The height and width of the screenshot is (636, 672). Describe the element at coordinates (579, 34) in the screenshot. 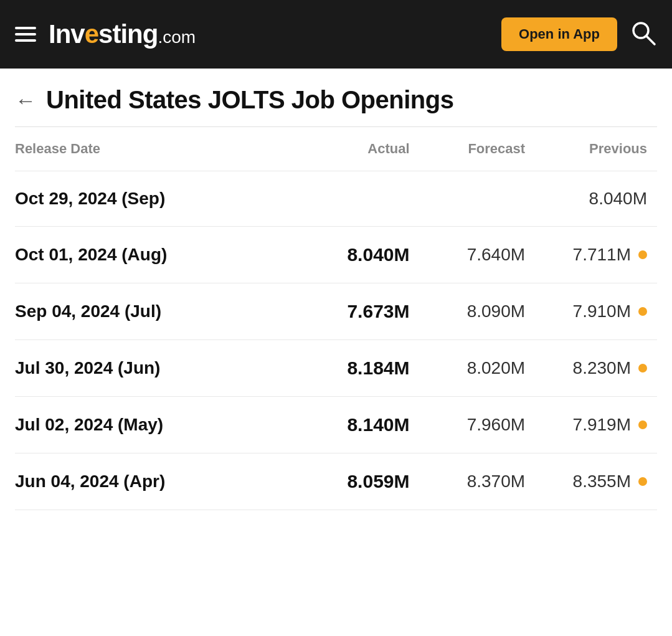

I see `navbar-right: Open in App` at that location.